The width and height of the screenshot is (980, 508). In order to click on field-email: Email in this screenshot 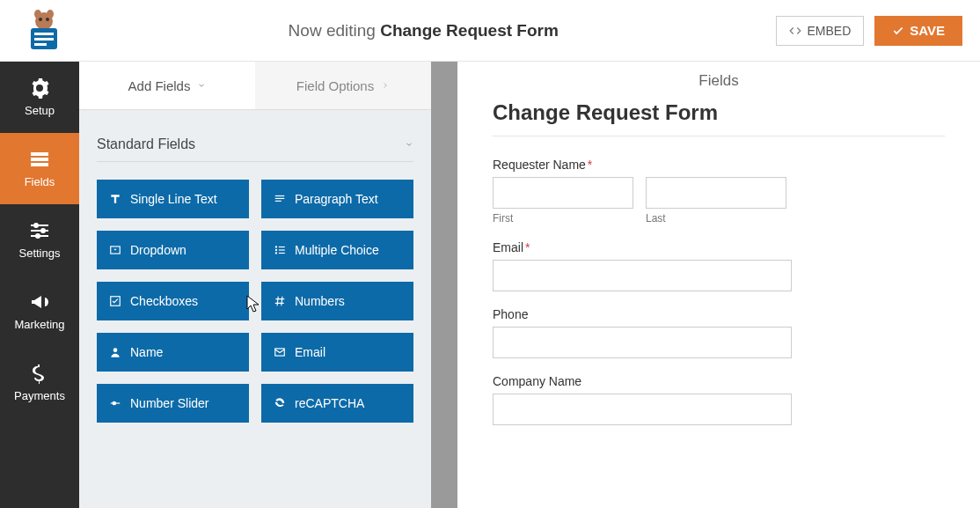, I will do `click(338, 352)`.